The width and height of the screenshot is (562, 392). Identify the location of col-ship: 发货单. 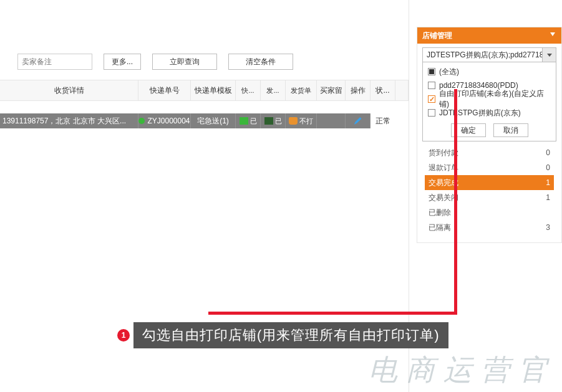
(301, 90).